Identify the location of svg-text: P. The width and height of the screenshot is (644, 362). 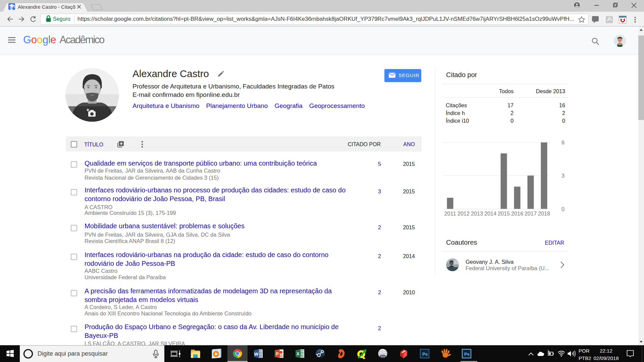
(277, 354).